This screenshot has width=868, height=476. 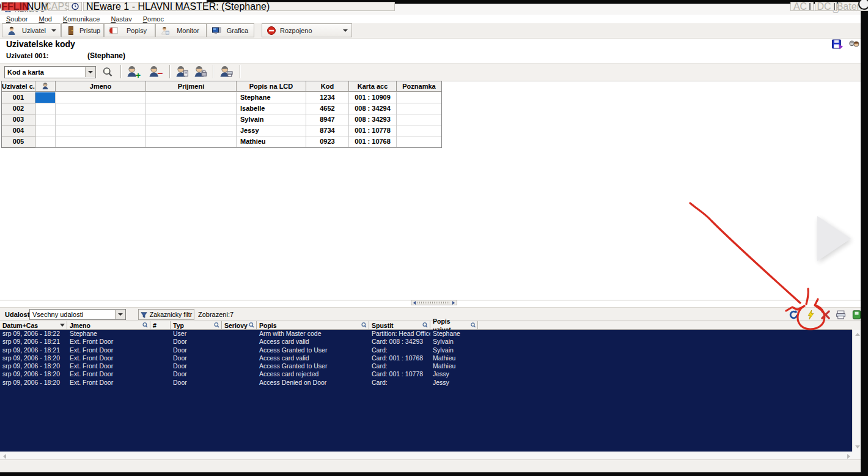 I want to click on col-poznamka: Poznamka, so click(x=419, y=87).